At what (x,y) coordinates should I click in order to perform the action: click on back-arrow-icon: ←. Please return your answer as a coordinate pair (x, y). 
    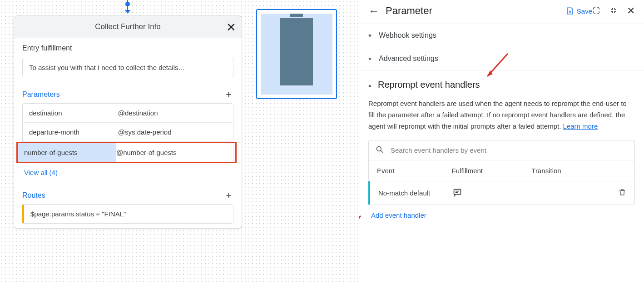
    Looking at the image, I should click on (374, 11).